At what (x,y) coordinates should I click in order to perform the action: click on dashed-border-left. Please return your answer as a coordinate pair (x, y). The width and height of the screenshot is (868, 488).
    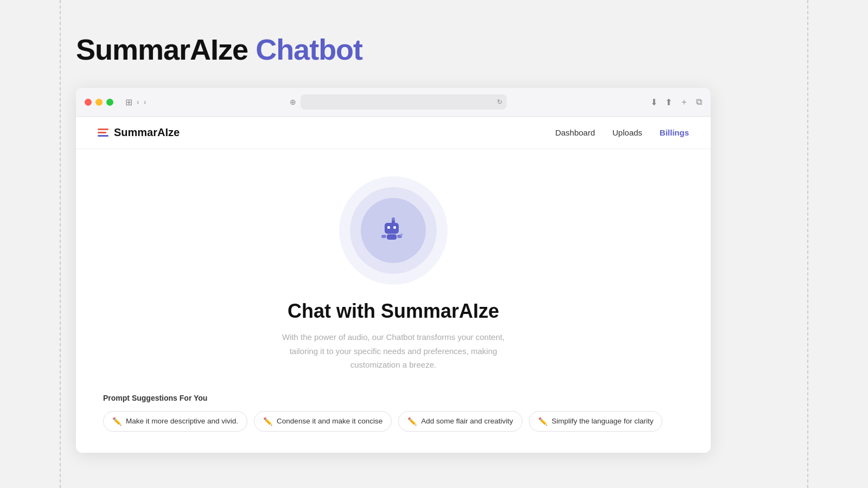
    Looking at the image, I should click on (60, 244).